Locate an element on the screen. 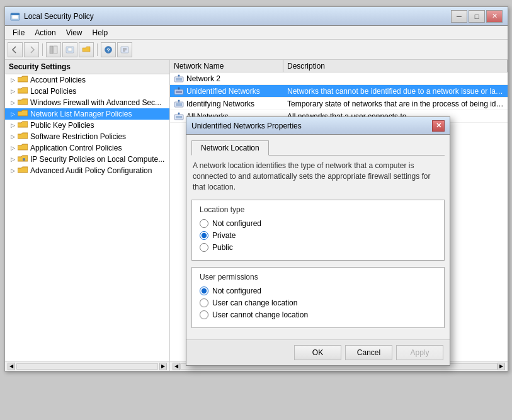 The image size is (512, 420). ok-button: OK is located at coordinates (317, 353).